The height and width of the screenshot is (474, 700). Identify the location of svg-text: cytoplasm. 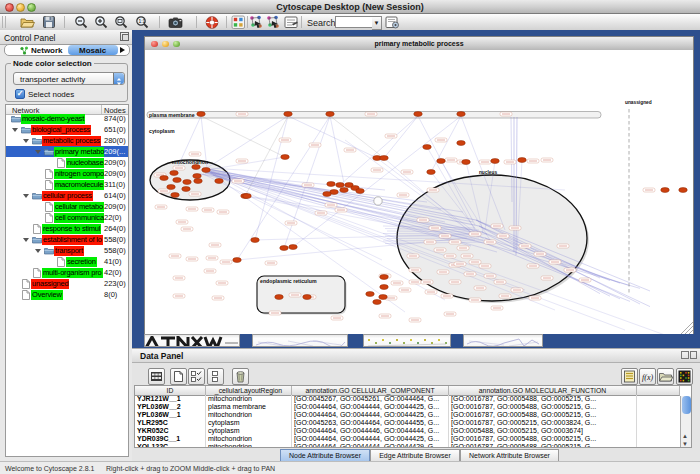
(162, 131).